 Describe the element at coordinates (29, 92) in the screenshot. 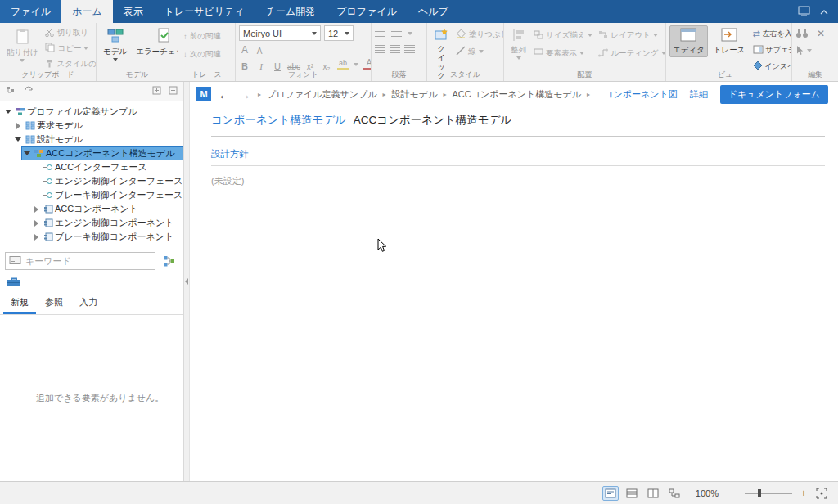

I see `sync-selection-icon` at that location.